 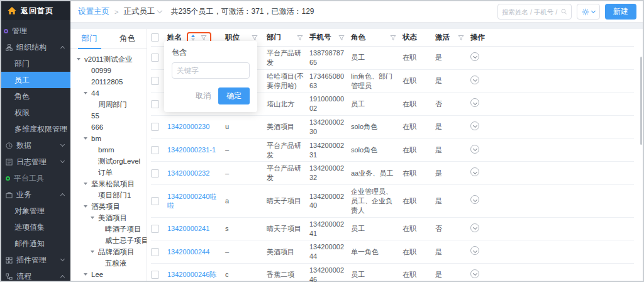 I want to click on employee-name-link: 13420000240啦啦, so click(x=196, y=201).